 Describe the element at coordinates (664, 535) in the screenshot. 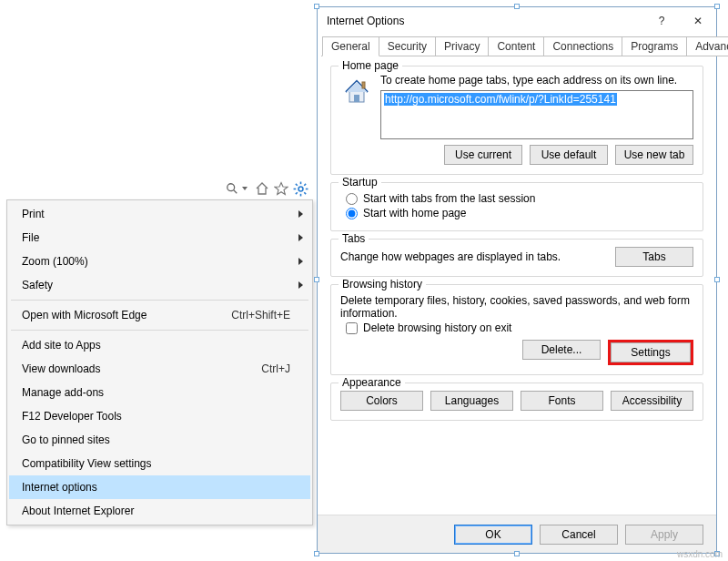

I see `apply-button: Apply` at that location.